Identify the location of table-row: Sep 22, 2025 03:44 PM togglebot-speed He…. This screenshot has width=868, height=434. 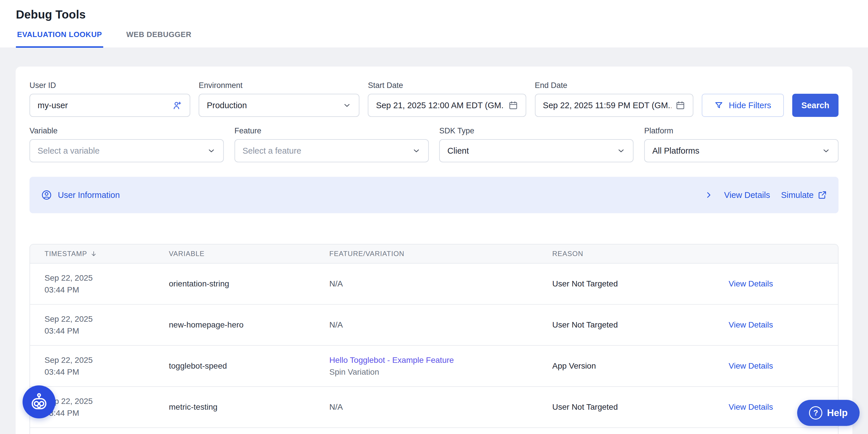
(434, 366).